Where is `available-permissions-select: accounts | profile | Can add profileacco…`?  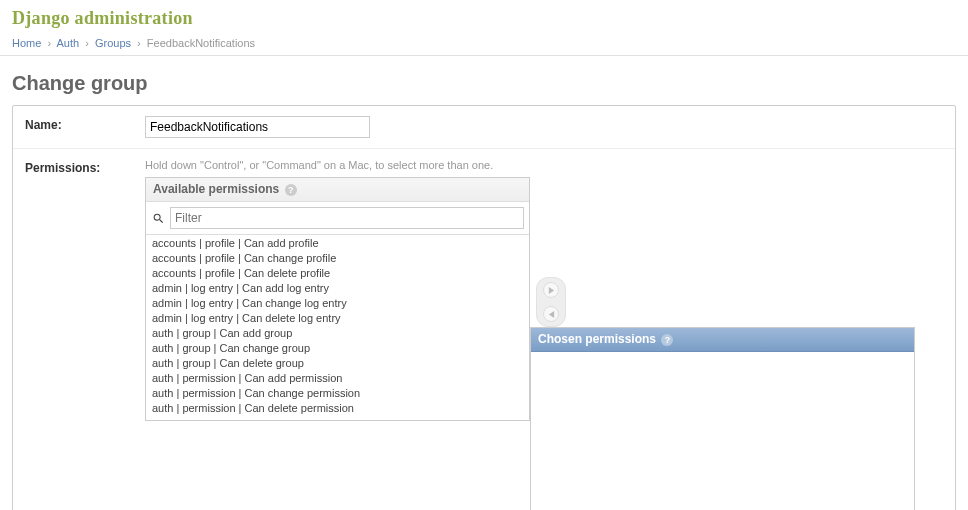 available-permissions-select: accounts | profile | Can add profileacco… is located at coordinates (338, 328).